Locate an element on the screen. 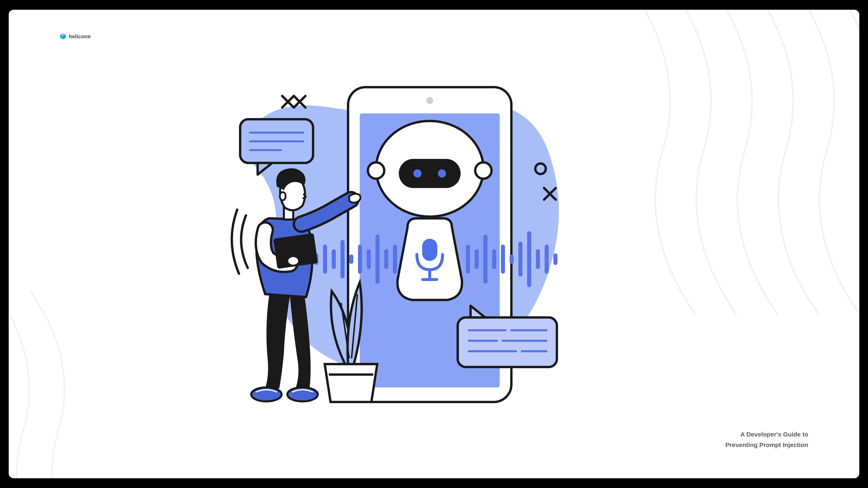 The image size is (868, 488). logo: helicone is located at coordinates (75, 36).